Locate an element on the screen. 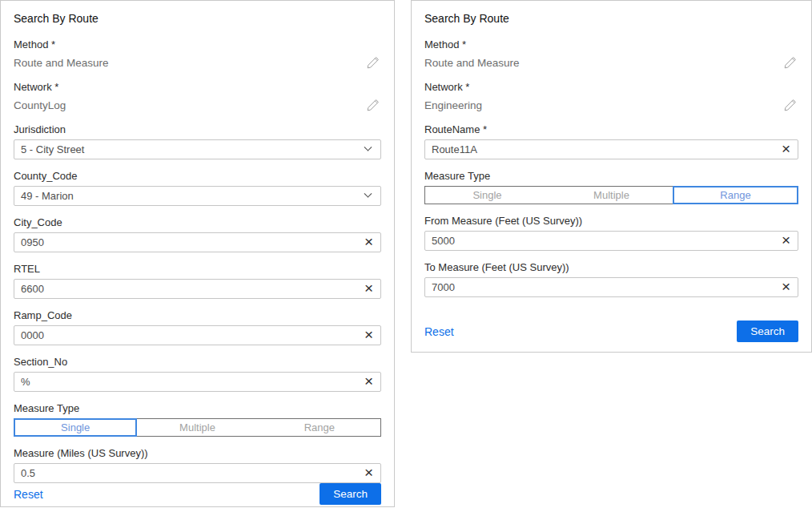  field-to-measure: To Measure (Feet (US Survey)) × is located at coordinates (612, 279).